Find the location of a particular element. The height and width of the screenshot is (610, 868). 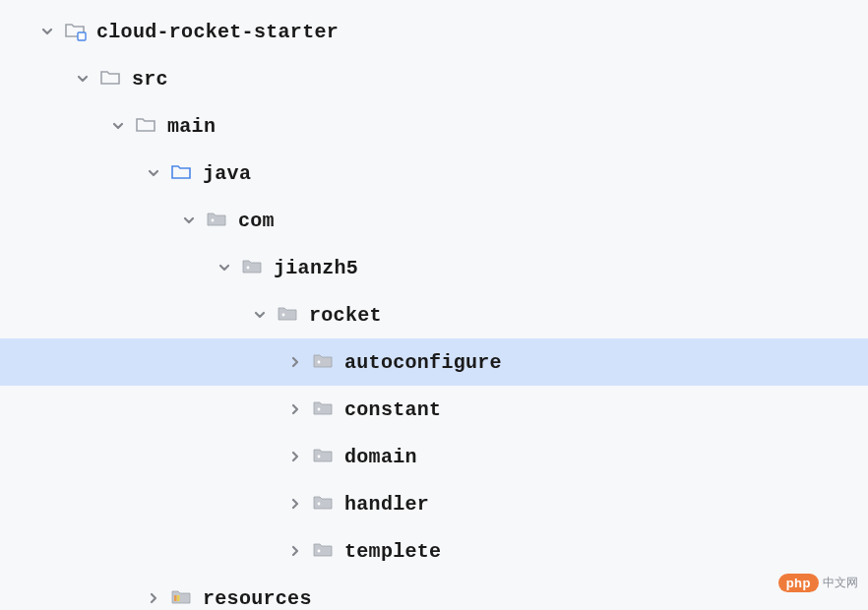

tree-item-label: domain is located at coordinates (381, 457).